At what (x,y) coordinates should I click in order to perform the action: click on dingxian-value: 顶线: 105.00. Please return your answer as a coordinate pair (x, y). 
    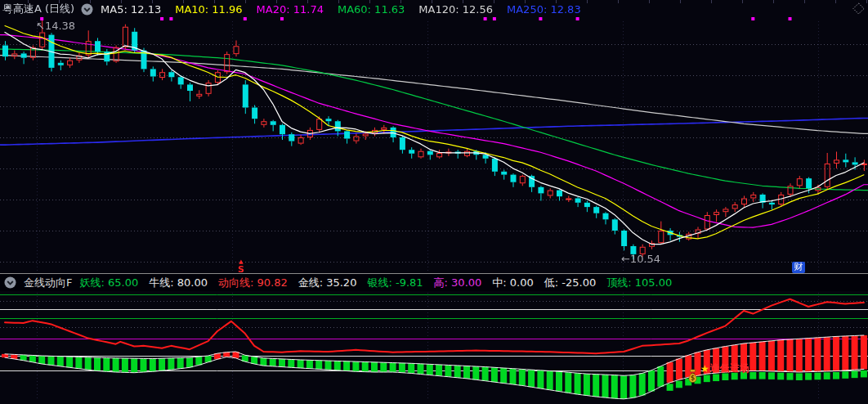
    Looking at the image, I should click on (639, 283).